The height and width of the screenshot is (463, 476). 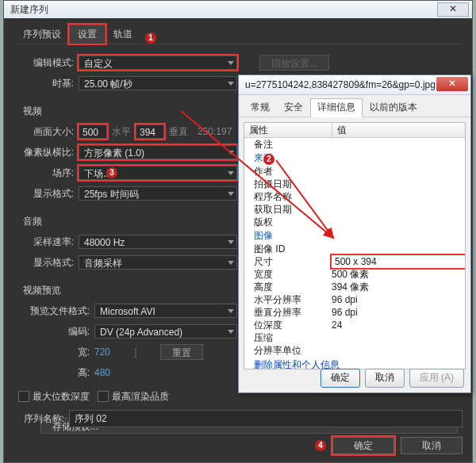 I want to click on props-title-text: u=2775104242,838427809&fm=26&gp=0.jpg 属.…, so click(x=351, y=85).